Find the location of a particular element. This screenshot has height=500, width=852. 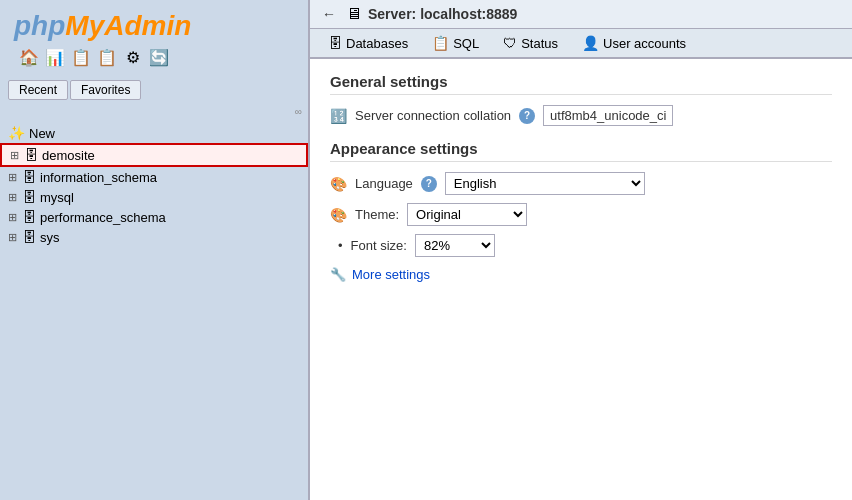

logo-area: phpMyAdmin 🏠 📊 📋 📋 ⚙ 🔄 is located at coordinates (154, 39).